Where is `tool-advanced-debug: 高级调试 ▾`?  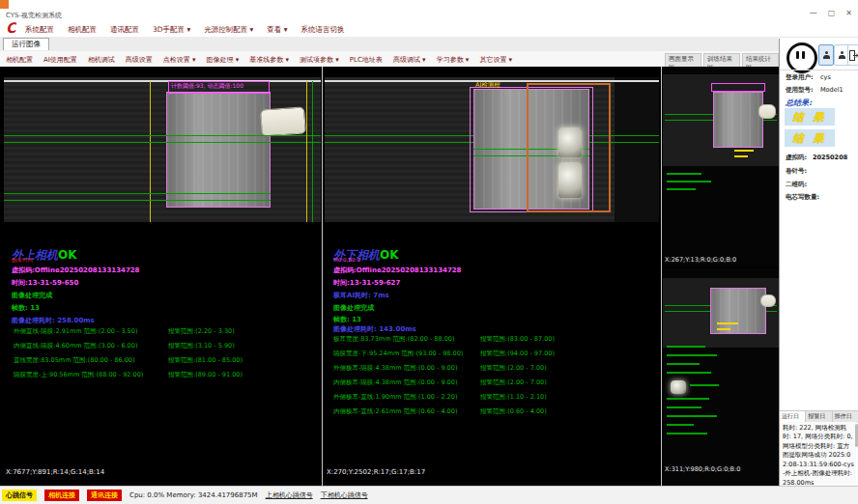
tool-advanced-debug: 高级调试 ▾ is located at coordinates (410, 60).